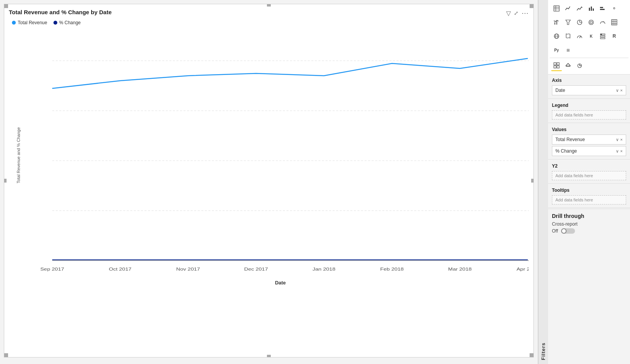 This screenshot has width=630, height=364. Describe the element at coordinates (532, 181) in the screenshot. I see `resize-handle-right` at that location.